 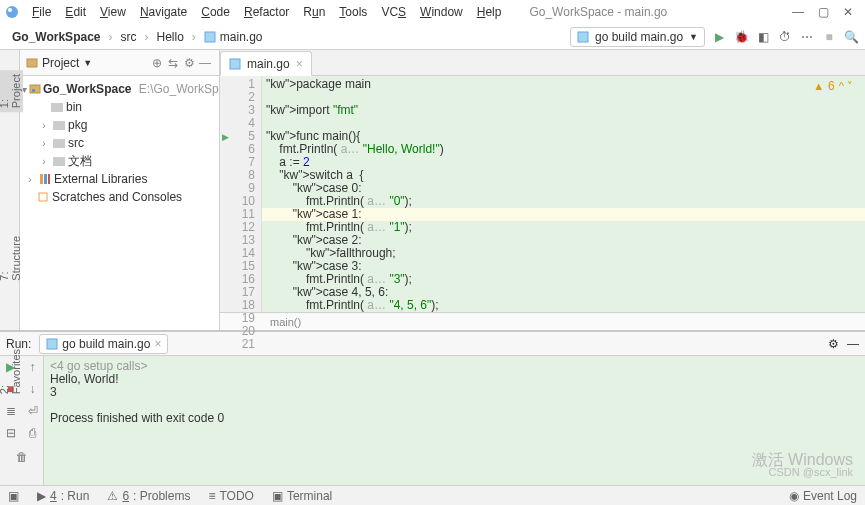 I want to click on editor-gutter: 12345▶6789101112131415161718192021, so click(x=241, y=194).